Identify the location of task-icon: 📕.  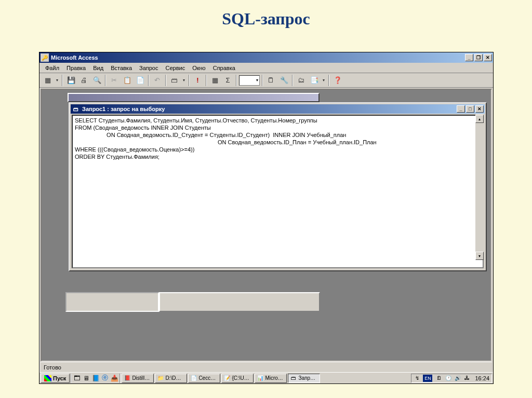
(127, 378).